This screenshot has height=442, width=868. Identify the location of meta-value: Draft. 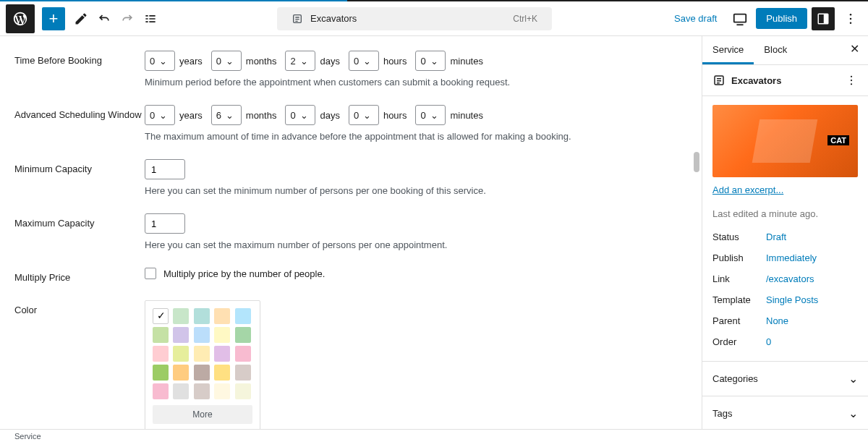
(776, 237).